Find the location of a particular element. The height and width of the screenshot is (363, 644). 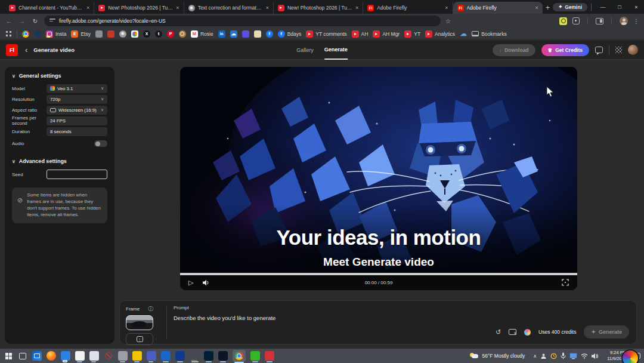

photos-app-icon is located at coordinates (80, 356).